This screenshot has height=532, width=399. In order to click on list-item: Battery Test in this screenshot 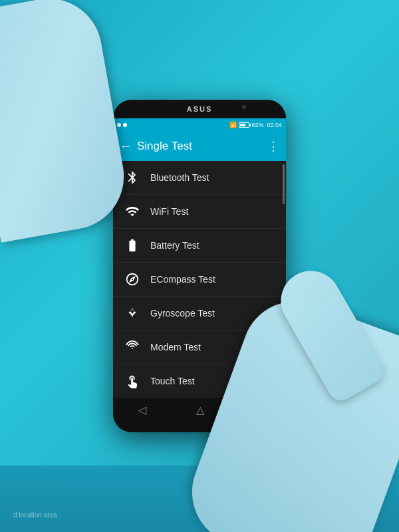, I will do `click(200, 246)`.